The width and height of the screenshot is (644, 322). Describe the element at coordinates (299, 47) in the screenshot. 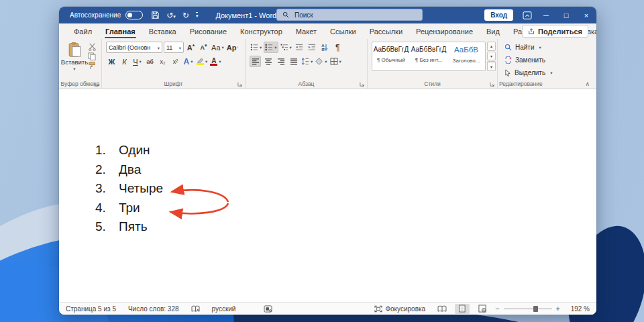

I see `decrease-indent-button` at that location.